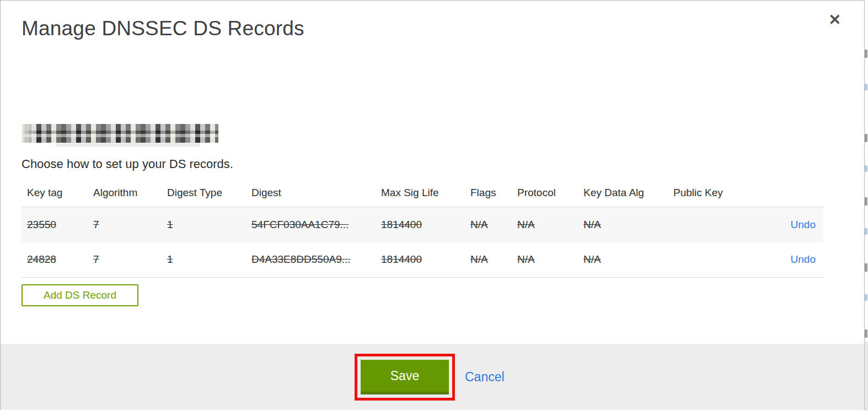 The height and width of the screenshot is (411, 868). Describe the element at coordinates (422, 225) in the screenshot. I see `table-row: 23550 7 1 54FCF030AA1C79... 1814400 N/A …` at that location.